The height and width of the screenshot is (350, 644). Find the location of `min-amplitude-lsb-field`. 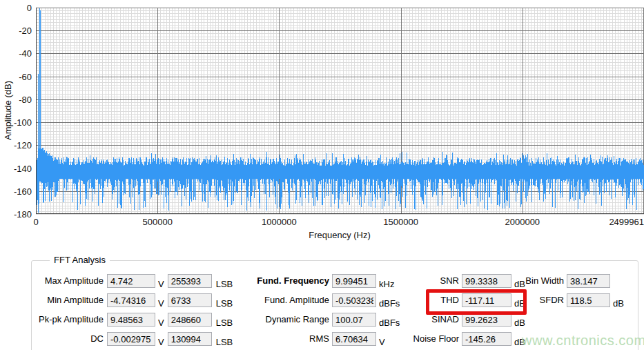

min-amplitude-lsb-field is located at coordinates (190, 300).